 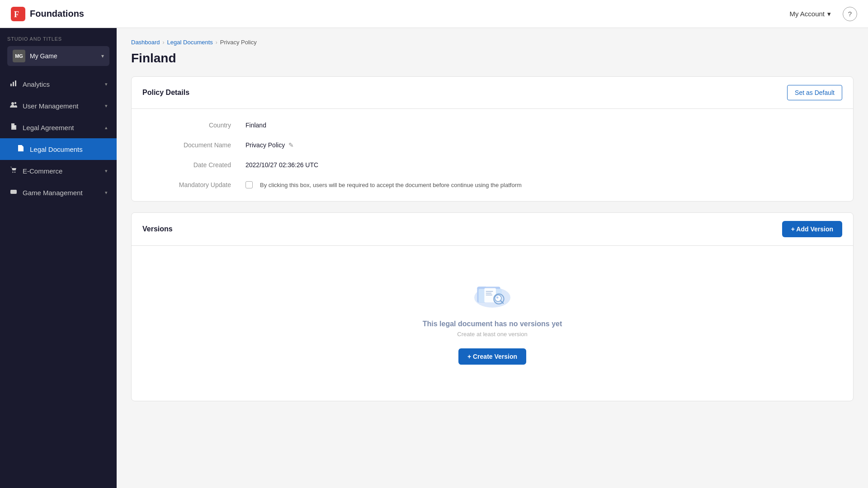 What do you see at coordinates (383, 185) in the screenshot?
I see `mandatory-update-value: By clicking this box, users will be requ…` at bounding box center [383, 185].